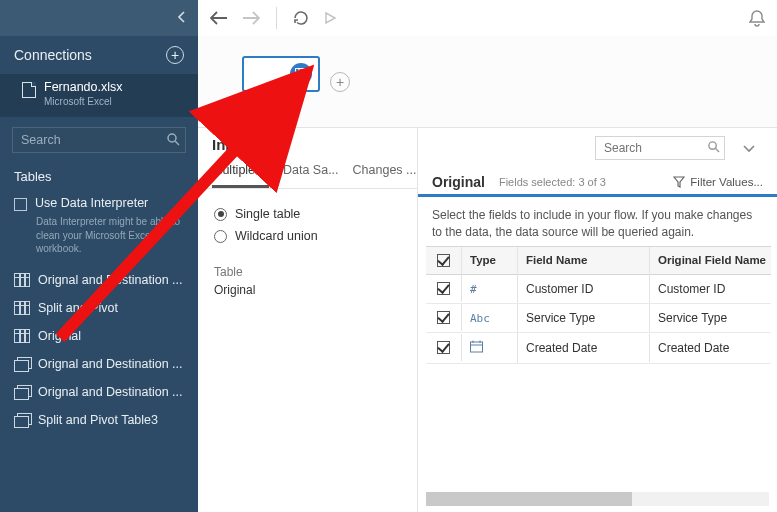 This screenshot has height=512, width=777. I want to click on filter-icon, so click(679, 182).